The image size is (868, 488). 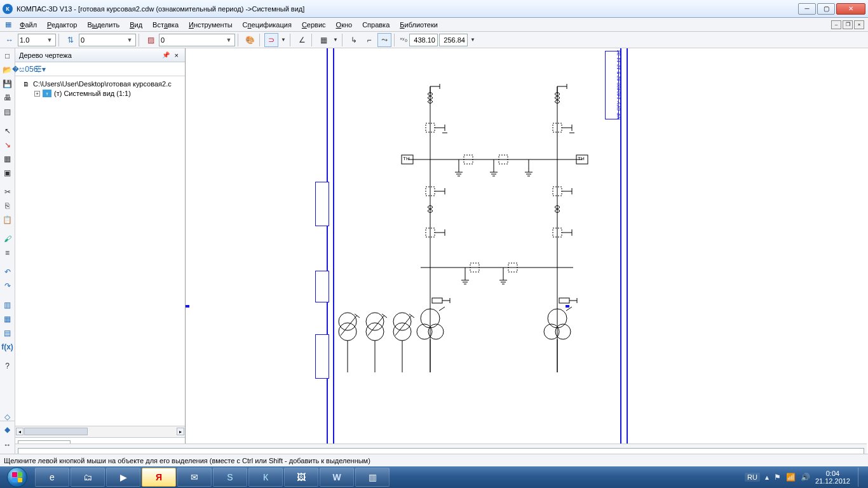 I want to click on perp-icon: ⌐, so click(x=369, y=40).